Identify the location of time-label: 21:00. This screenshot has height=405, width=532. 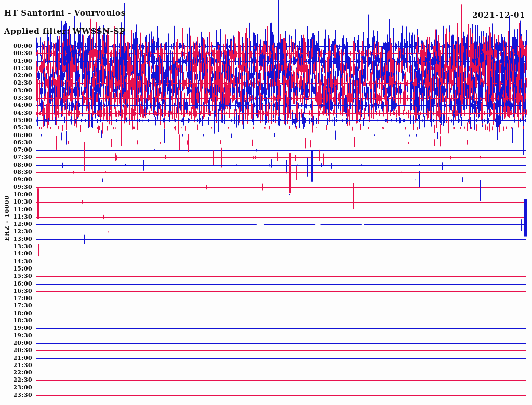
(17, 358).